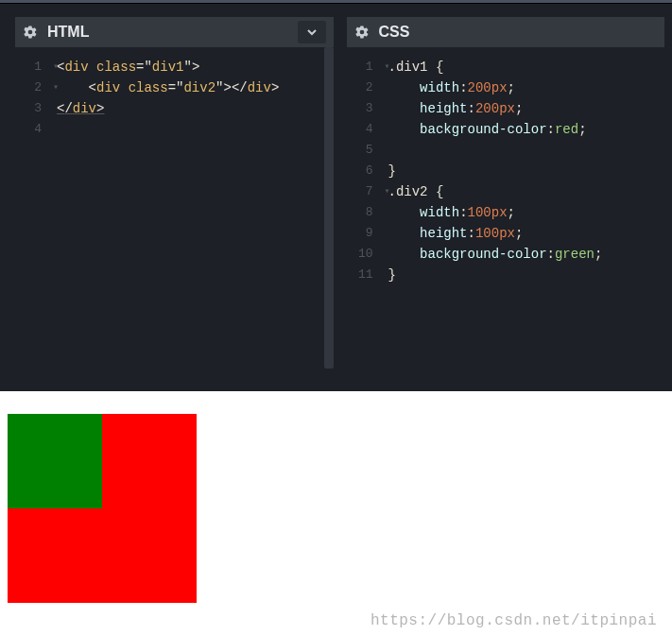  What do you see at coordinates (360, 171) in the screenshot?
I see `line-number: 6` at bounding box center [360, 171].